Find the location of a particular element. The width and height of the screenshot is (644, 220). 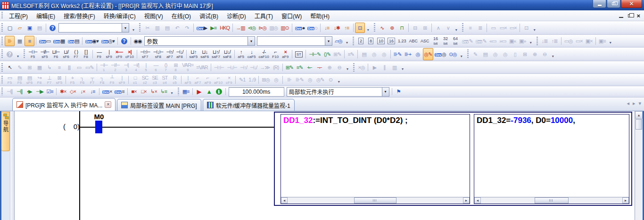

align2-icon: ||| is located at coordinates (69, 67).